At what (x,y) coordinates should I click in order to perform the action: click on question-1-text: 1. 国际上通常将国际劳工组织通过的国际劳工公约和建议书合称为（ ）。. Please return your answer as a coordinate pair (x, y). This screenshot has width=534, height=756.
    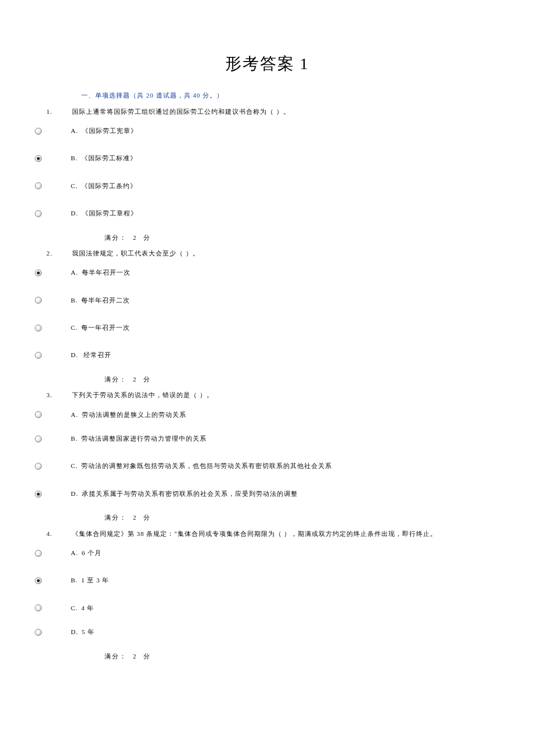
    Looking at the image, I should click on (276, 111).